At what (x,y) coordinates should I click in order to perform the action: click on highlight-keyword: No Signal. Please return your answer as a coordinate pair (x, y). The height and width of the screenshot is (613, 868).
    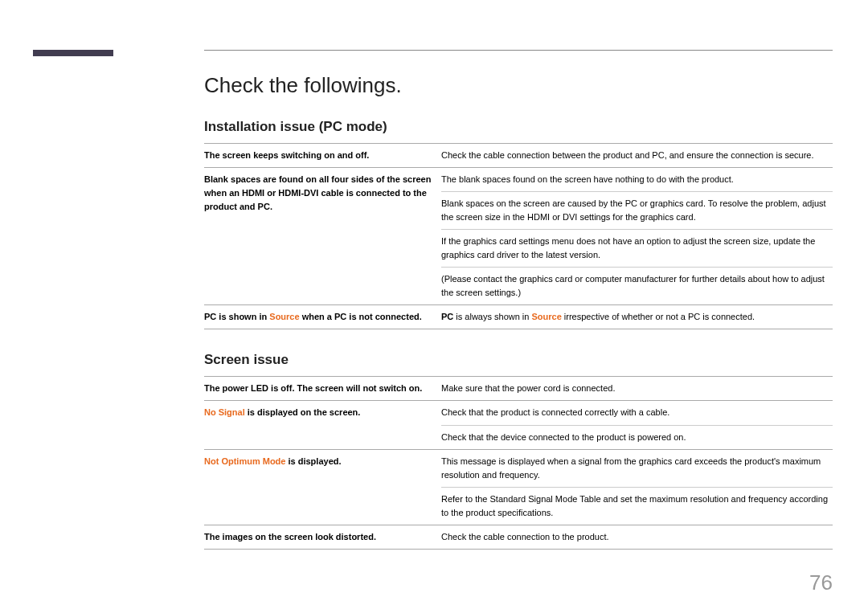
    Looking at the image, I should click on (225, 412).